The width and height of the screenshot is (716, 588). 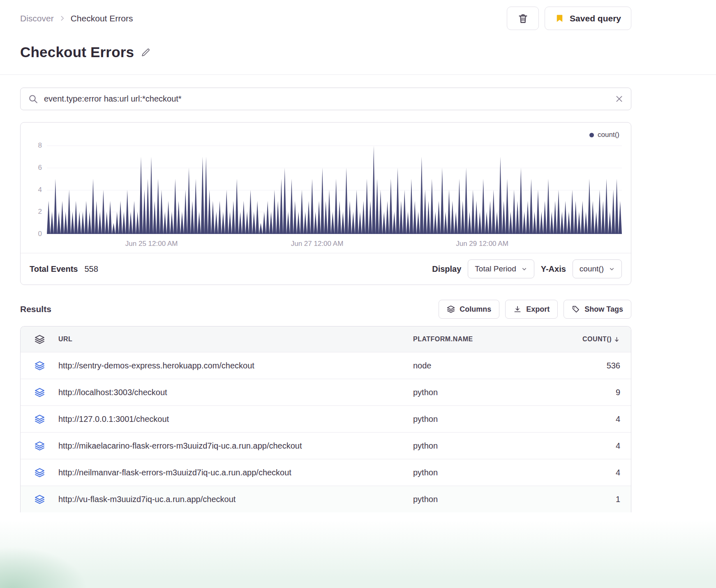 What do you see at coordinates (590, 339) in the screenshot?
I see `header-count: COUNT()` at bounding box center [590, 339].